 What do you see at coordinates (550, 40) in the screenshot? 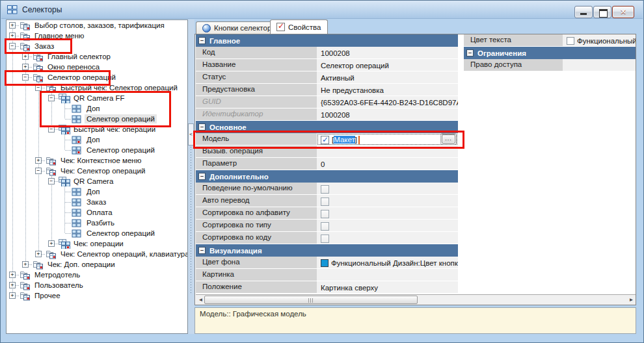
I see `property-row: Цвет текста Функциональный ,` at bounding box center [550, 40].